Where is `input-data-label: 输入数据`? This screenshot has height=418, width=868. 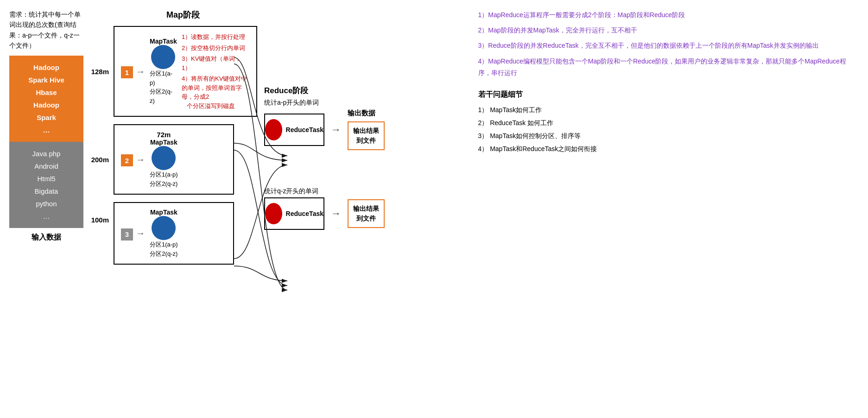
input-data-label: 输入数据 is located at coordinates (46, 237).